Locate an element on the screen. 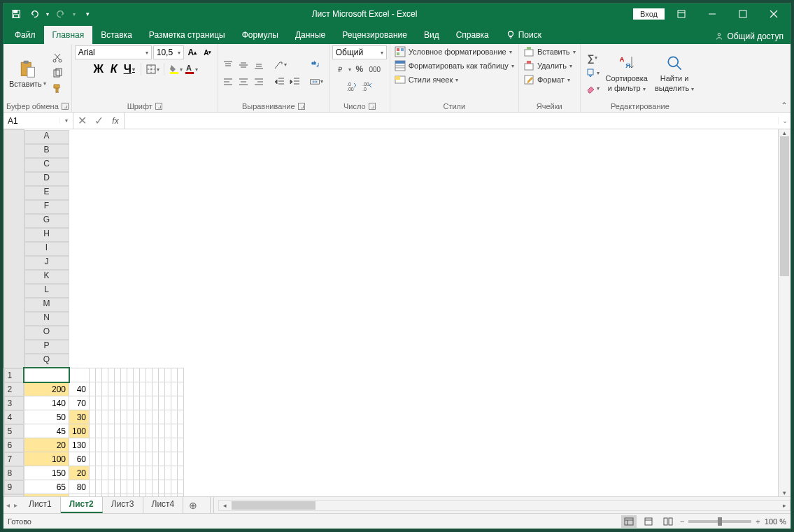  column-header: H is located at coordinates (47, 235).